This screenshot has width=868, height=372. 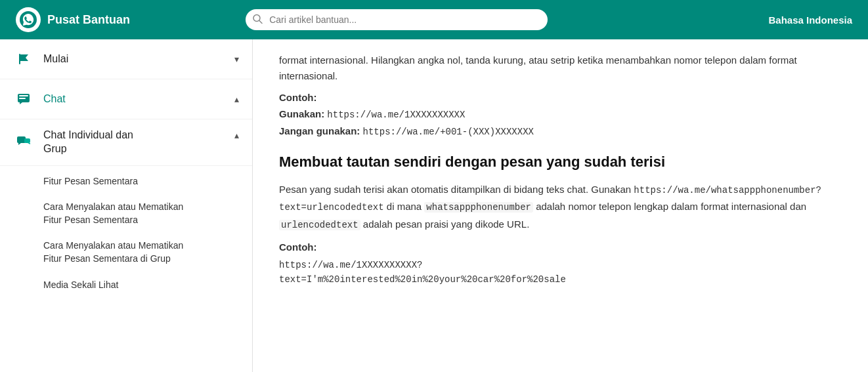 I want to click on flag-icon, so click(x=24, y=59).